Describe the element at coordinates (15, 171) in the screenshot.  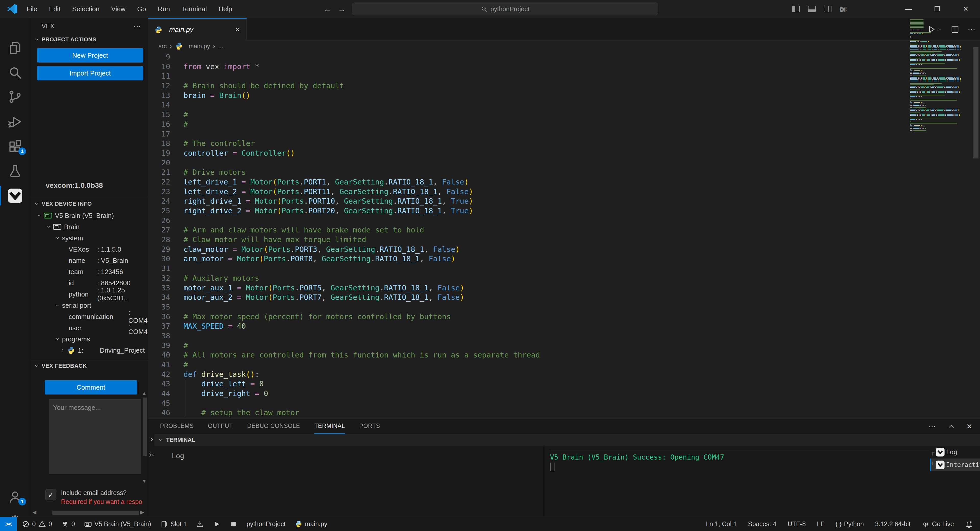
I see `activity-item-beaker` at that location.